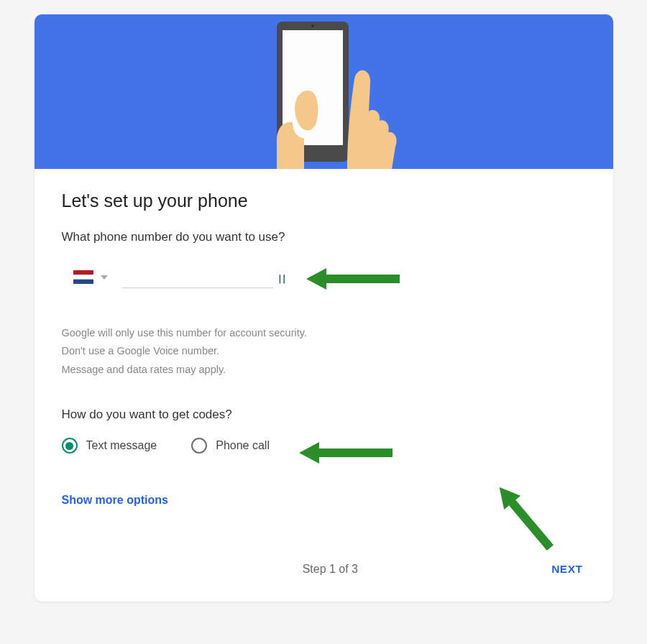 Image resolution: width=647 pixels, height=644 pixels. I want to click on phone-in-hand-icon, so click(324, 92).